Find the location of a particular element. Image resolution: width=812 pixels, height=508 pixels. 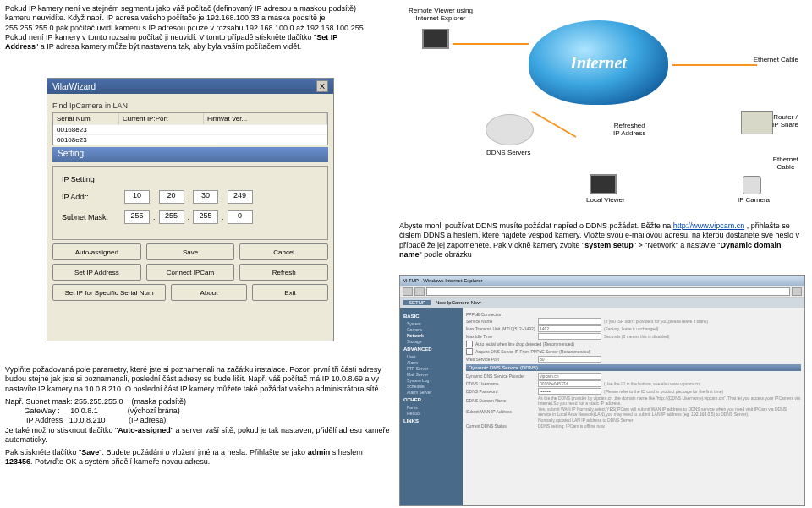

ip-octet-4: 249 is located at coordinates (240, 197).